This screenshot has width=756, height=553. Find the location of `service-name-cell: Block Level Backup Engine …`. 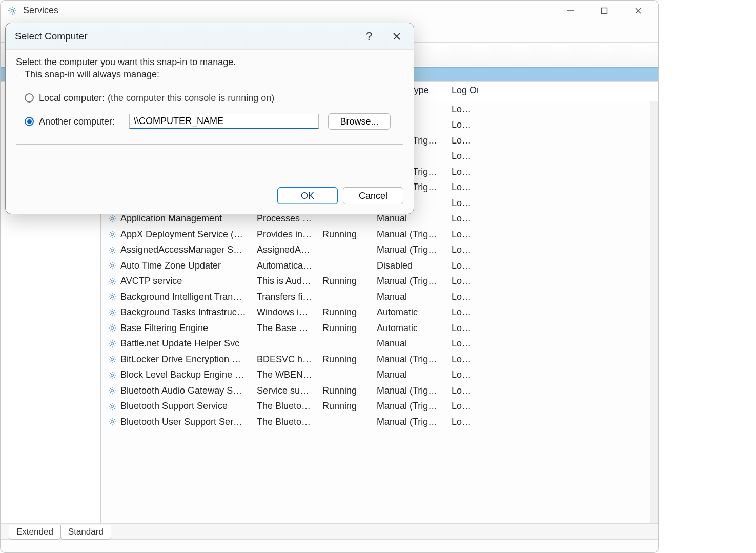

service-name-cell: Block Level Backup Engine … is located at coordinates (177, 375).